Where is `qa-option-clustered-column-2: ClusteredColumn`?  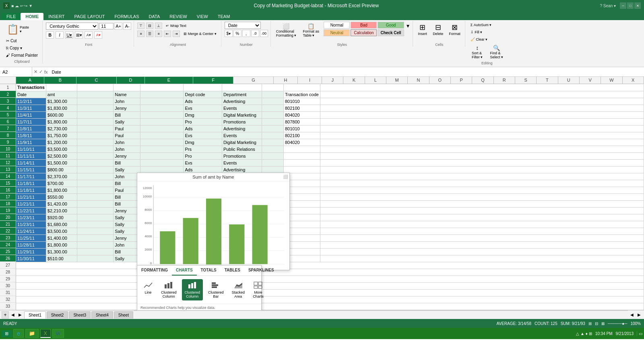
qa-option-clustered-column-2: ClusteredColumn is located at coordinates (192, 290).